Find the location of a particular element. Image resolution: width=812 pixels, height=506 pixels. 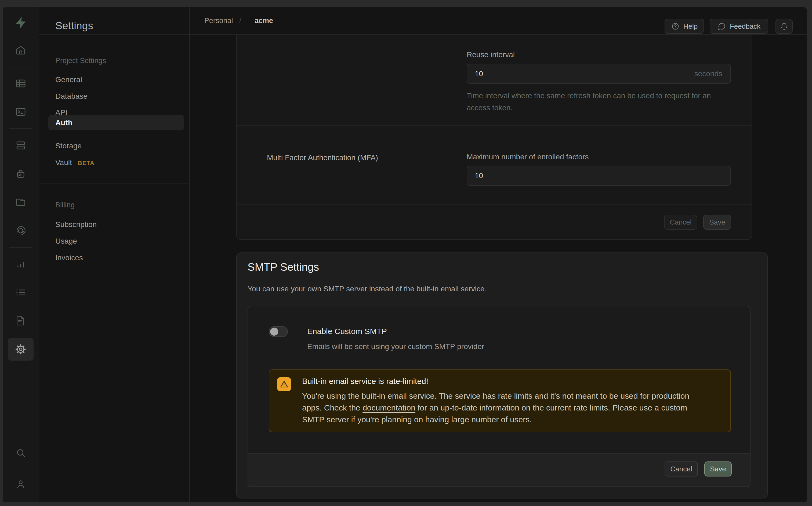

project-settings-icon is located at coordinates (21, 349).